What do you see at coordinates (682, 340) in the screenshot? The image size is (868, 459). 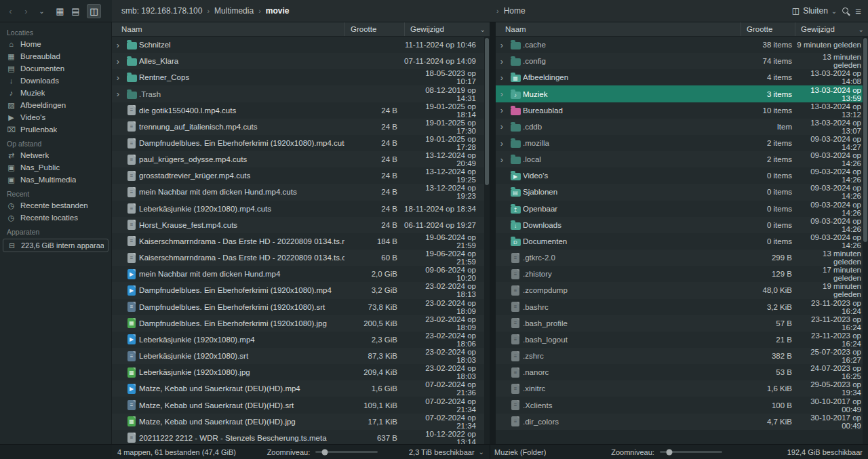 I see `file-row: .bash_logout21 B23-11-2023 op 16:24` at bounding box center [682, 340].